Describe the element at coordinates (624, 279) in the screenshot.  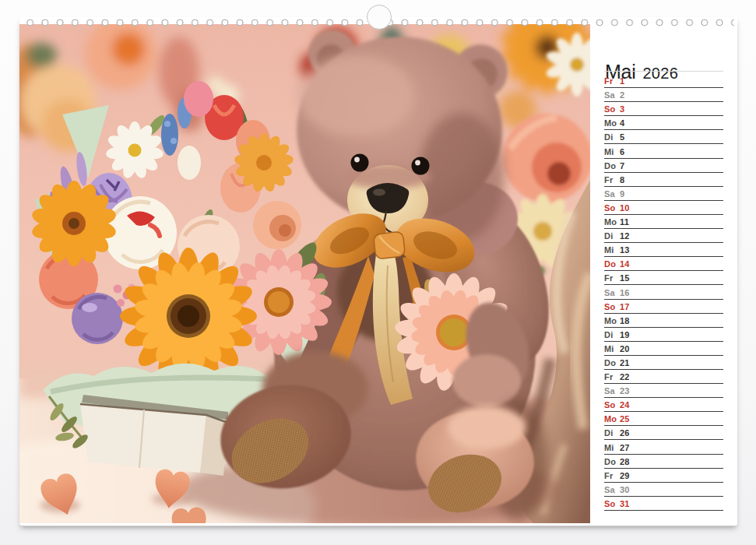
I see `day-number: 15` at that location.